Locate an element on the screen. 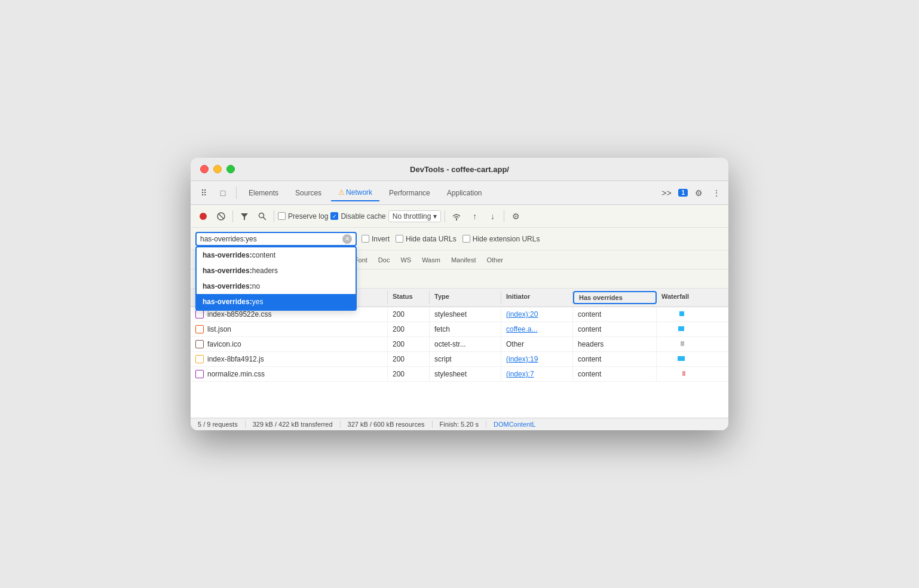  download-icon: ↓ is located at coordinates (492, 216).